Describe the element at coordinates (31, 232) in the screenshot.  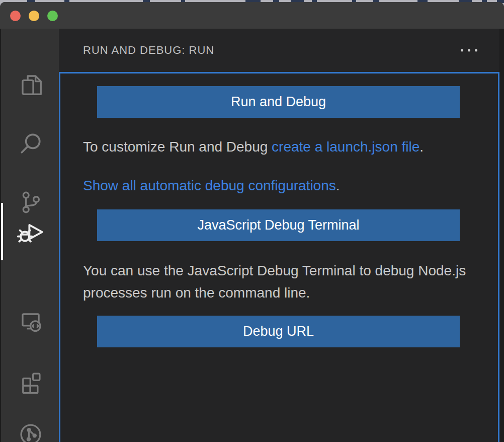
I see `run-and-debug-icon` at that location.